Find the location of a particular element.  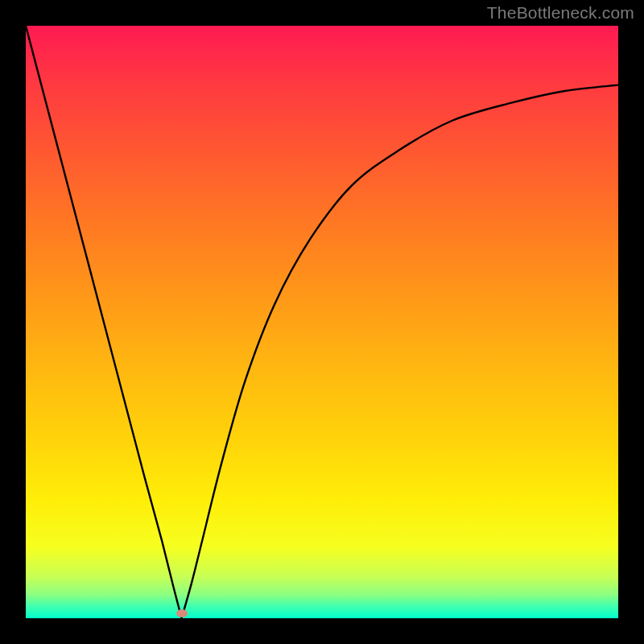

watermark-text: TheBottleneck.com is located at coordinates (560, 13).